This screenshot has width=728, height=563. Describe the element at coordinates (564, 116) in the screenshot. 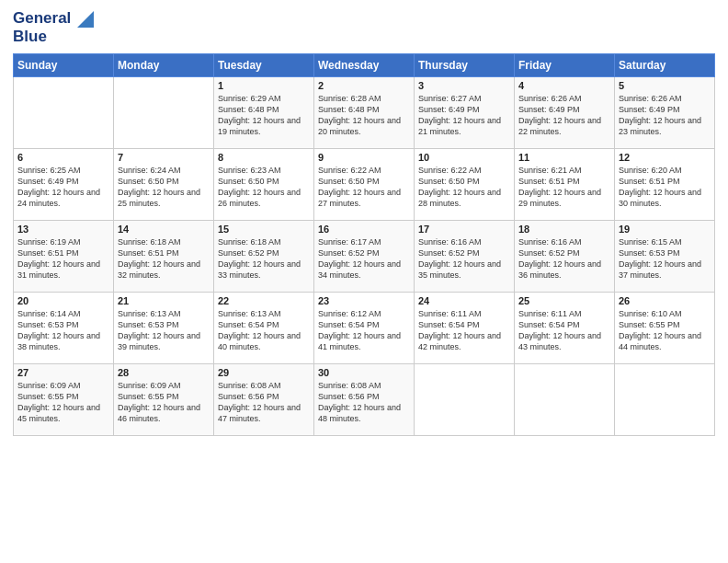

I see `day-info: Sunrise: 6:26 AM Sunset: 6:49 PM Dayligh…` at that location.